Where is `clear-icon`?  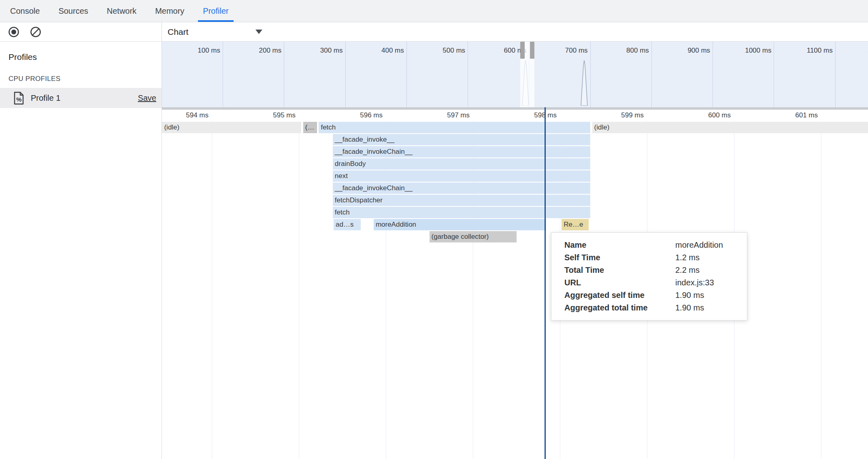 clear-icon is located at coordinates (36, 32).